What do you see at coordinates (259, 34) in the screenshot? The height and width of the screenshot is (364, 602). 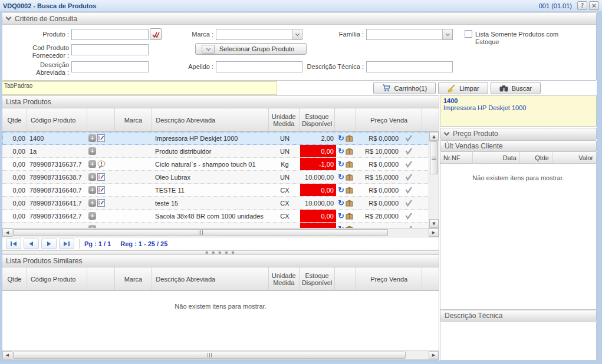 I see `marca-select` at bounding box center [259, 34].